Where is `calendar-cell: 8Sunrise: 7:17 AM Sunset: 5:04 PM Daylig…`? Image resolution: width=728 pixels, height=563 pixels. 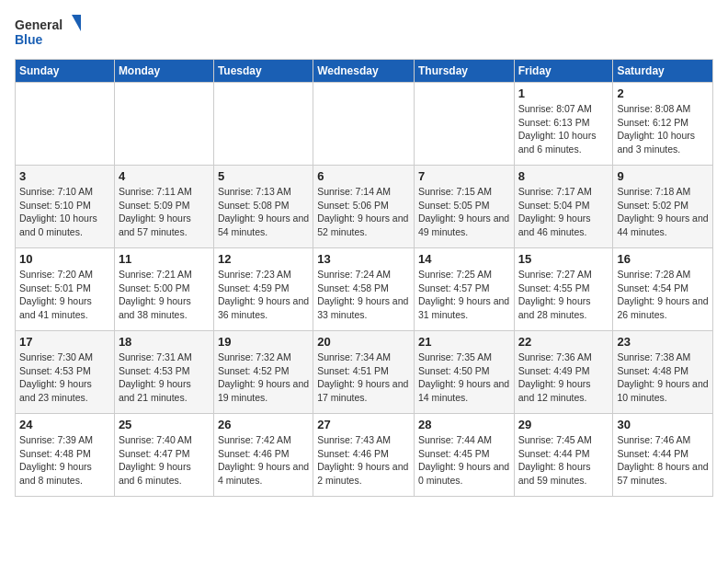 calendar-cell: 8Sunrise: 7:17 AM Sunset: 5:04 PM Daylig… is located at coordinates (563, 207).